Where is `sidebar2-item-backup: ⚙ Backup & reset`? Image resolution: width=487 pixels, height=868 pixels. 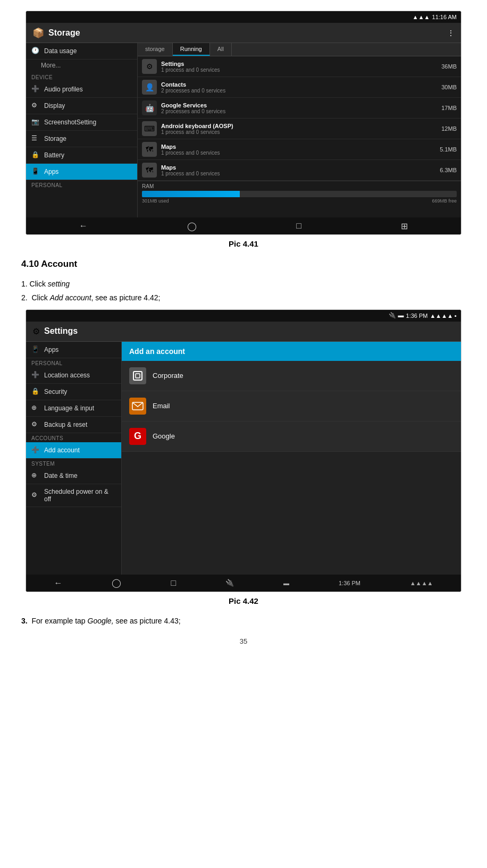 sidebar2-item-backup: ⚙ Backup & reset is located at coordinates (73, 425).